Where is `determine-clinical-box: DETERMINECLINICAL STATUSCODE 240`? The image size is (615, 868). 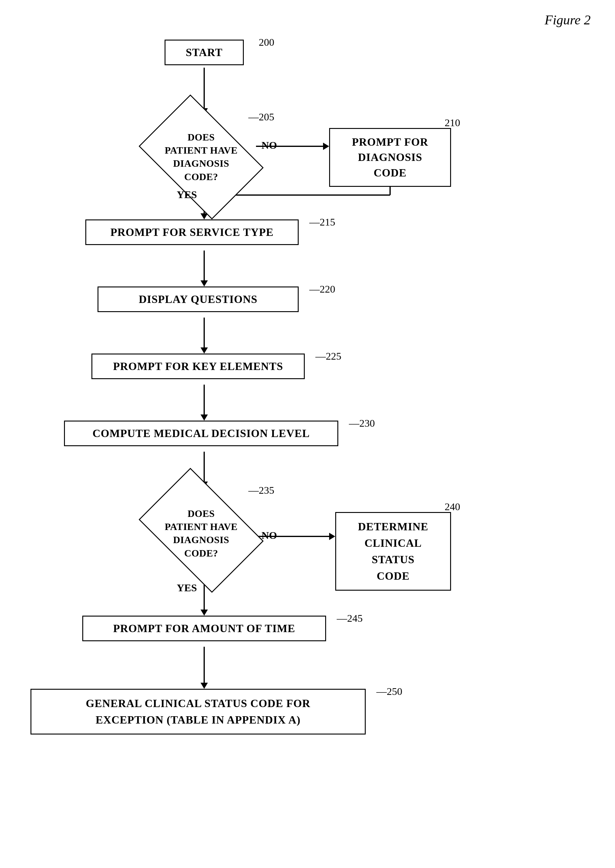
determine-clinical-box: DETERMINECLINICAL STATUSCODE 240 is located at coordinates (393, 551).